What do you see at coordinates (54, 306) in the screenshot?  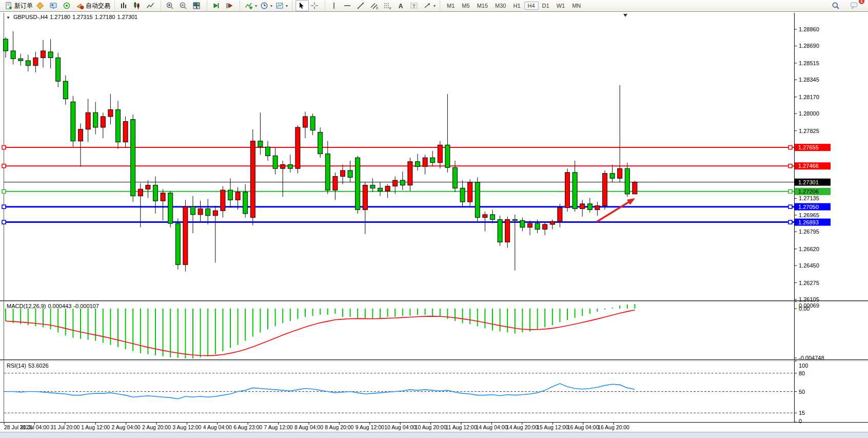 I see `macd-indicator-label: MACD(12,26,9)0.000443-0.000107` at bounding box center [54, 306].